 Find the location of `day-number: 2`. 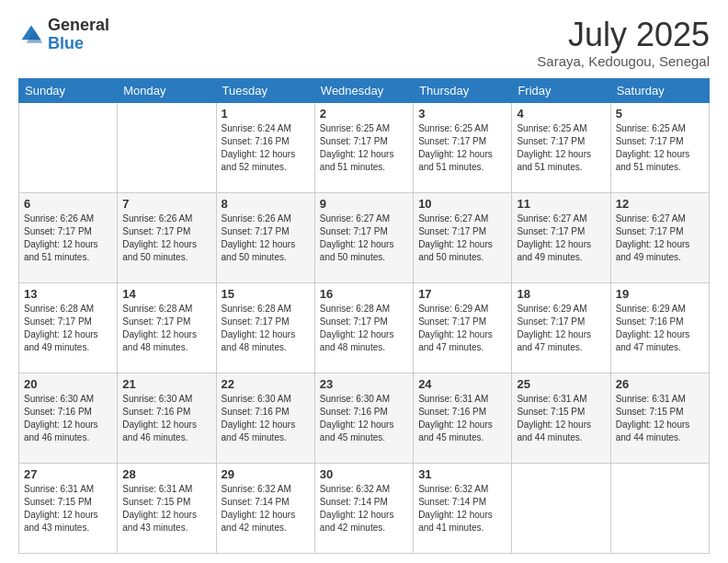

day-number: 2 is located at coordinates (364, 114).